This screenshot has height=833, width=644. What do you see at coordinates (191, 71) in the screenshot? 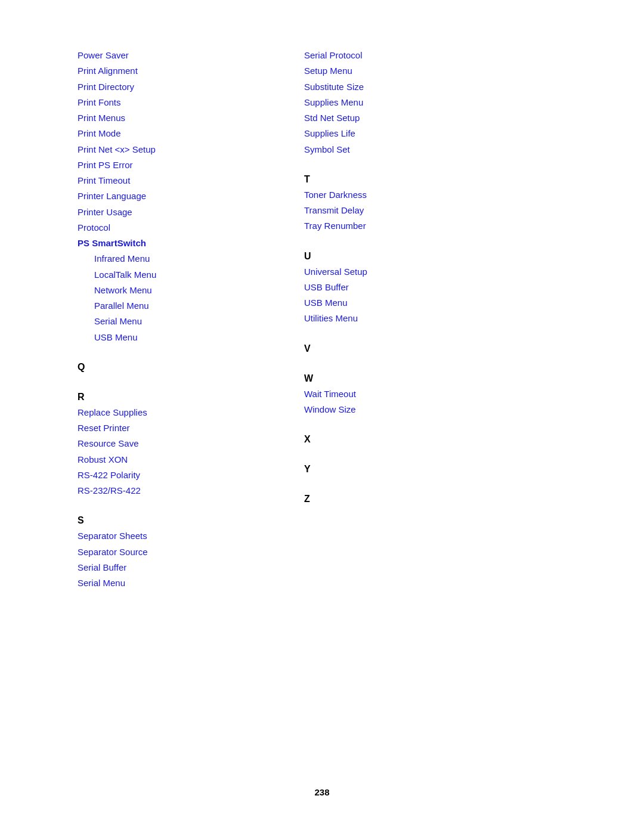
I see `link-print-alignment: Print Alignment` at bounding box center [191, 71].